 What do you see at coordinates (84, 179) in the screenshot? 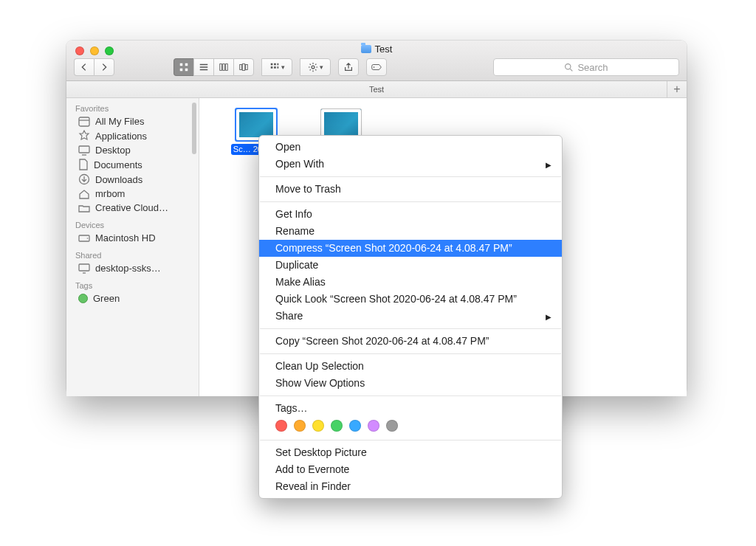
I see `downloads-icon` at bounding box center [84, 179].